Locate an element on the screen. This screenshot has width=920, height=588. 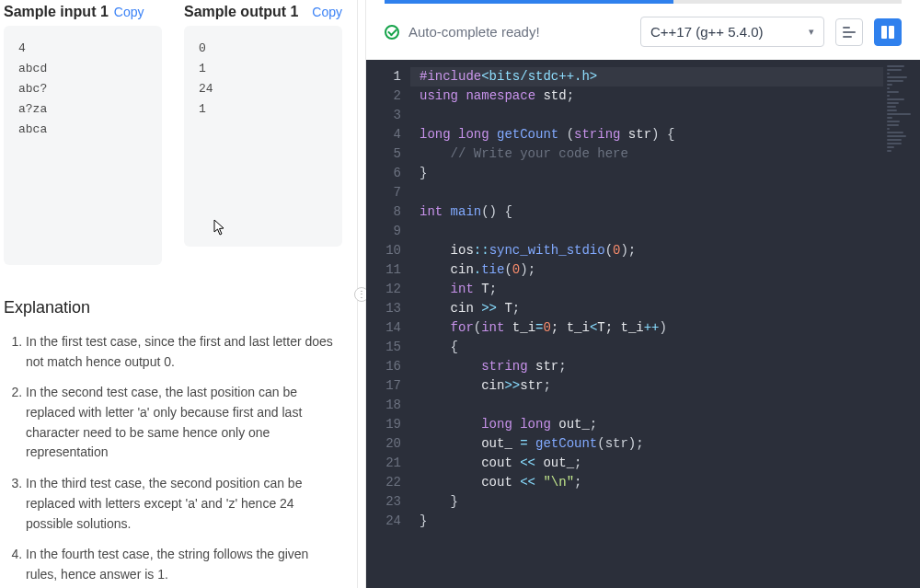
explanation-item: In the second test case, the last positi… is located at coordinates (184, 423).